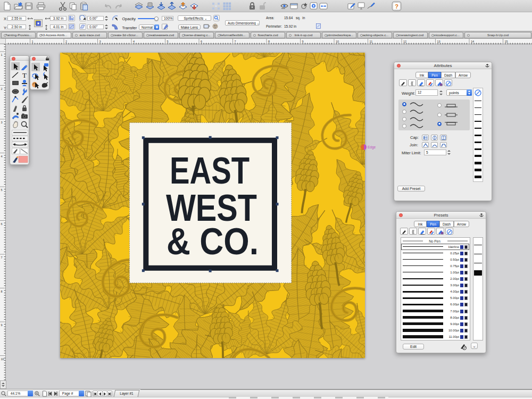 The height and width of the screenshot is (399, 532). I want to click on svg-text: 14, so click(472, 41).